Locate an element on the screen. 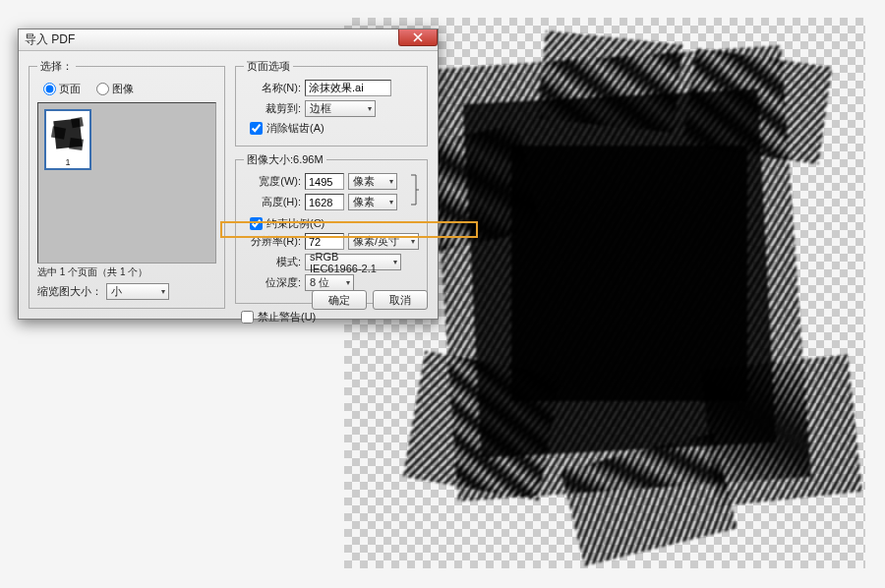 The height and width of the screenshot is (588, 885). close-button is located at coordinates (418, 37).